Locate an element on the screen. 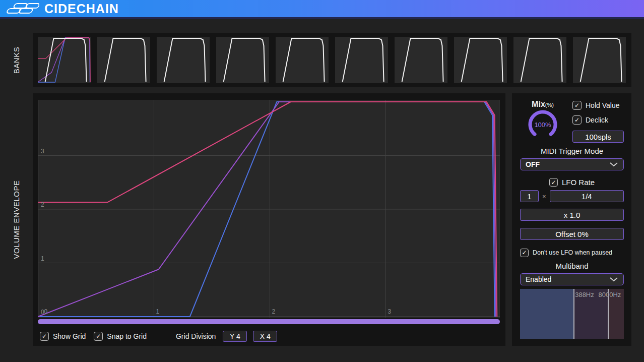  crossover-divider is located at coordinates (574, 314).